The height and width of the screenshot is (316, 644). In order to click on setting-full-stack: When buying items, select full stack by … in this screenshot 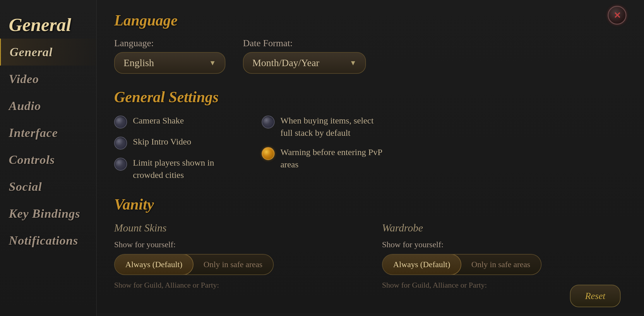, I will do `click(324, 127)`.